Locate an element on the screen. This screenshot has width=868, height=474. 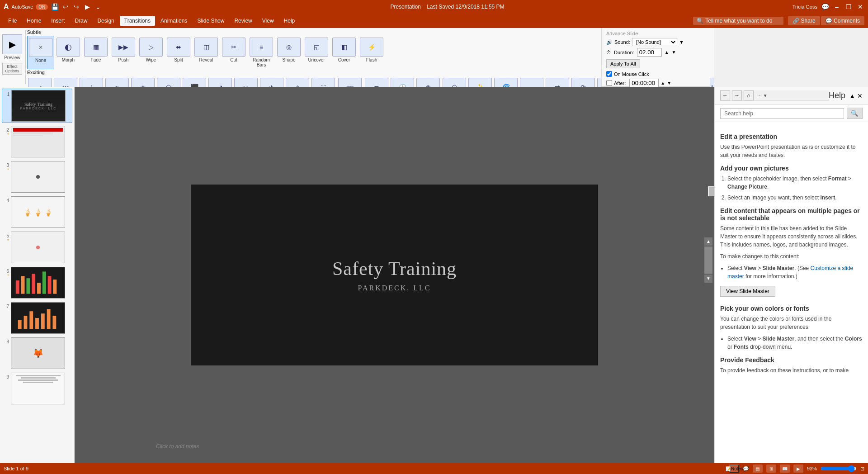
after-spinner-down: ▼ is located at coordinates (669, 83).